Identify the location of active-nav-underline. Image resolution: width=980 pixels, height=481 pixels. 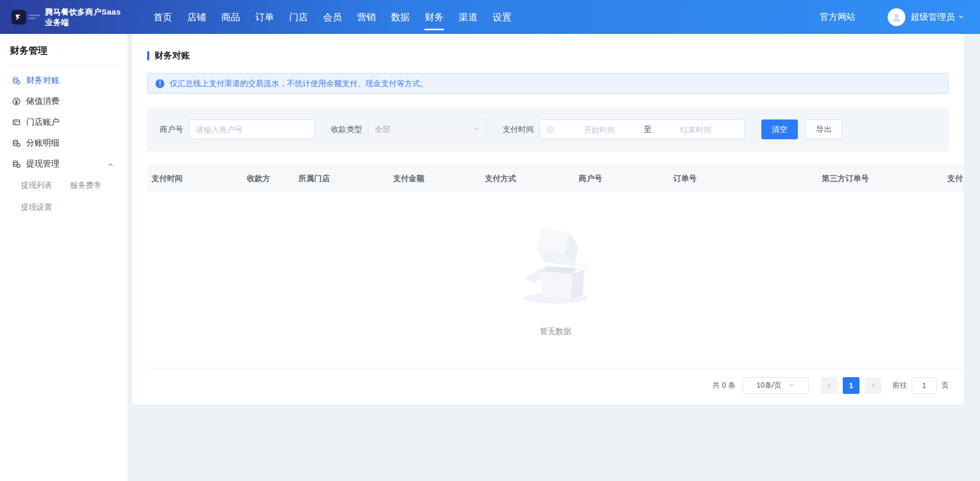
(434, 29).